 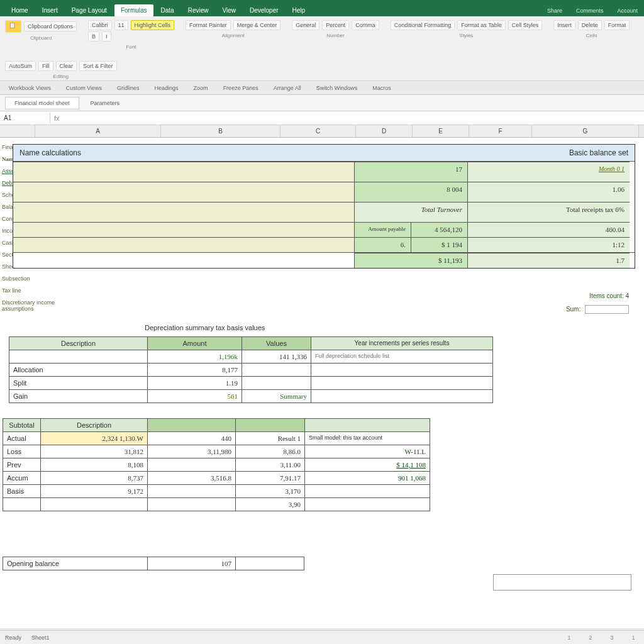 I want to click on col-header: E, so click(x=441, y=131).